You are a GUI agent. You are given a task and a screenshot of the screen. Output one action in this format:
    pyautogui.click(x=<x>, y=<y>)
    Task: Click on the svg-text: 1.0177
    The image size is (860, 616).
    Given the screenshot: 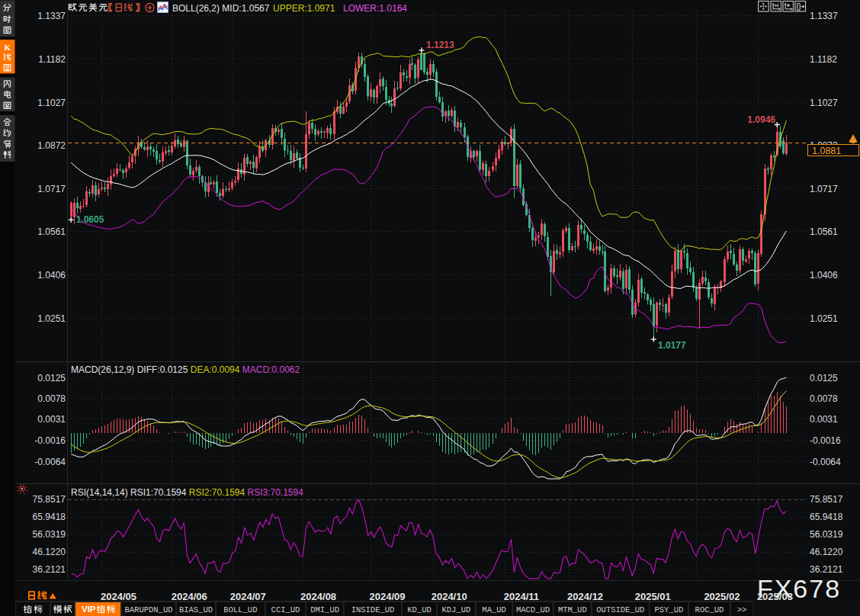 What is the action you would take?
    pyautogui.click(x=672, y=345)
    